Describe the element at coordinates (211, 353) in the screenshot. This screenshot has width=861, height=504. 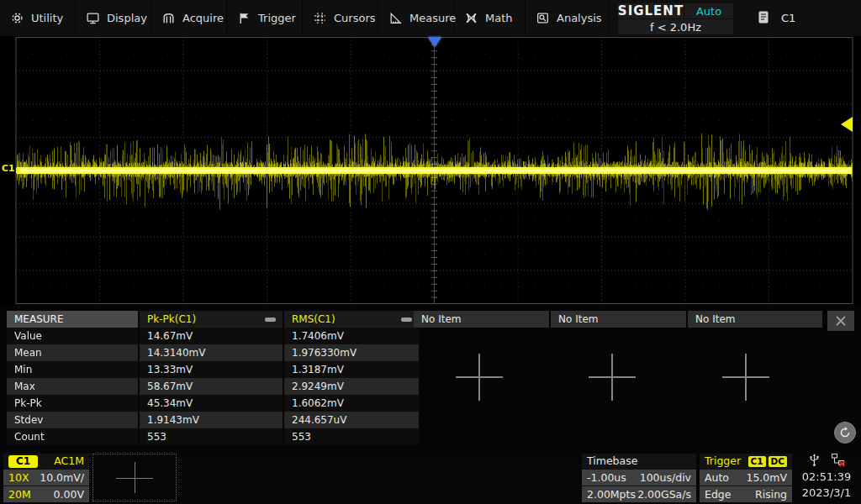
I see `row-value-pkpk: 14.3140mV` at that location.